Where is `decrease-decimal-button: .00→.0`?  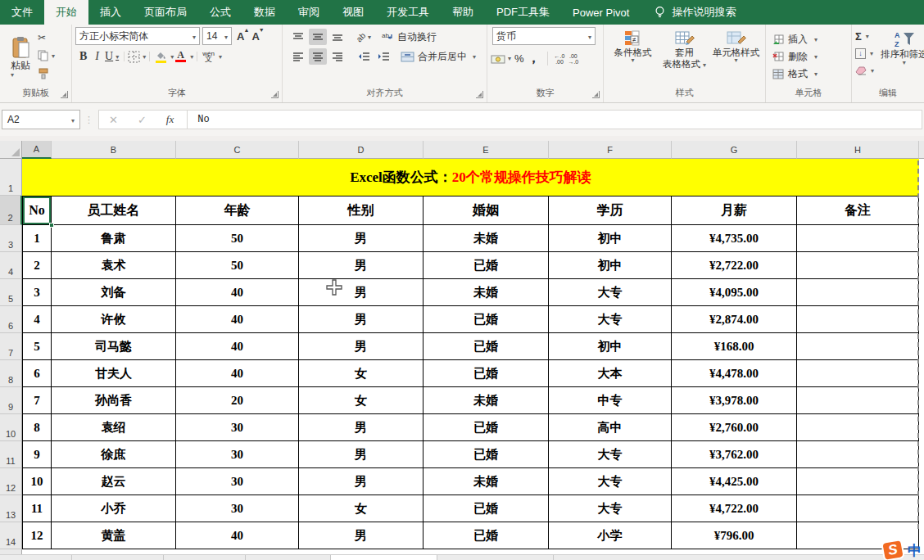
decrease-decimal-button: .00→.0 is located at coordinates (573, 59).